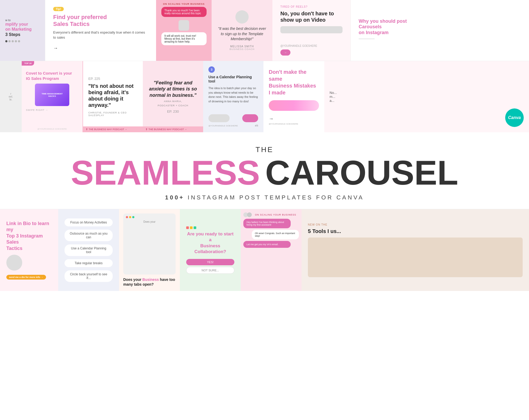  I want to click on top-row: w to mplify your on Marketing 3 Steps Ti…, so click(264, 30).